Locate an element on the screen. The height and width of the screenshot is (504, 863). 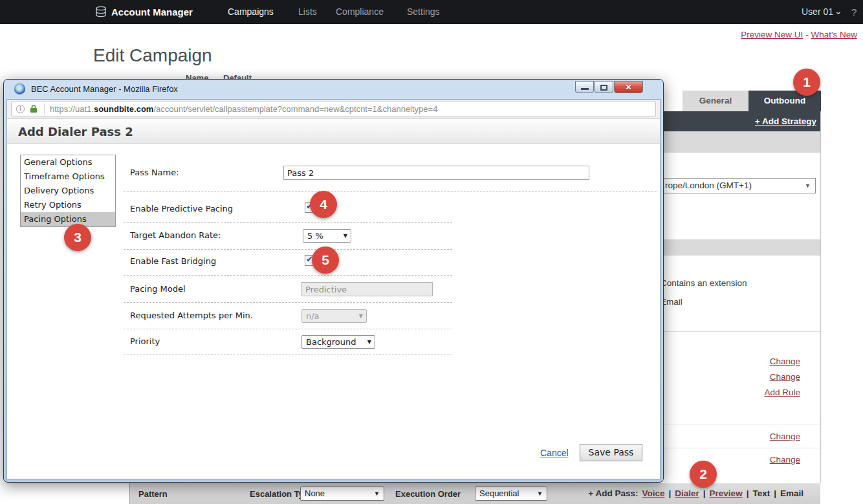
target-abandon-rate-select: 5 % ▼ is located at coordinates (327, 236).